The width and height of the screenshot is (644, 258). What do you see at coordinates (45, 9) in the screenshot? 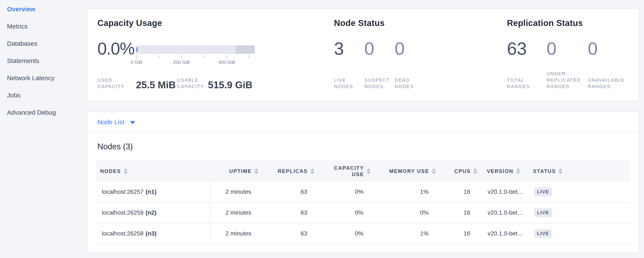
I see `sidebar-item-overview: Overview` at bounding box center [45, 9].